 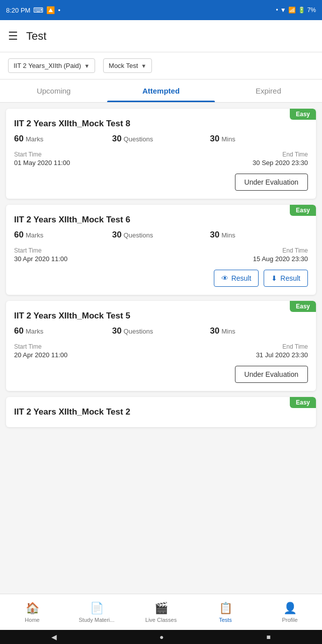 What do you see at coordinates (161, 250) in the screenshot?
I see `test-card-mock6: Easy IIT 2 Years XIIth_Mock Test 6 60 Ma…` at bounding box center [161, 250].